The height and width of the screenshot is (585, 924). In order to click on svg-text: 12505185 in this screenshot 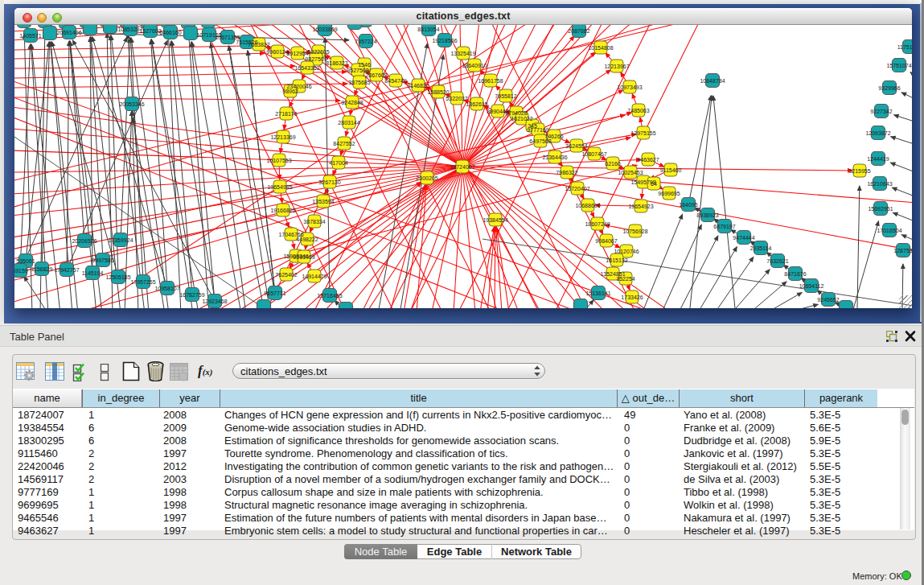, I will do `click(117, 277)`.